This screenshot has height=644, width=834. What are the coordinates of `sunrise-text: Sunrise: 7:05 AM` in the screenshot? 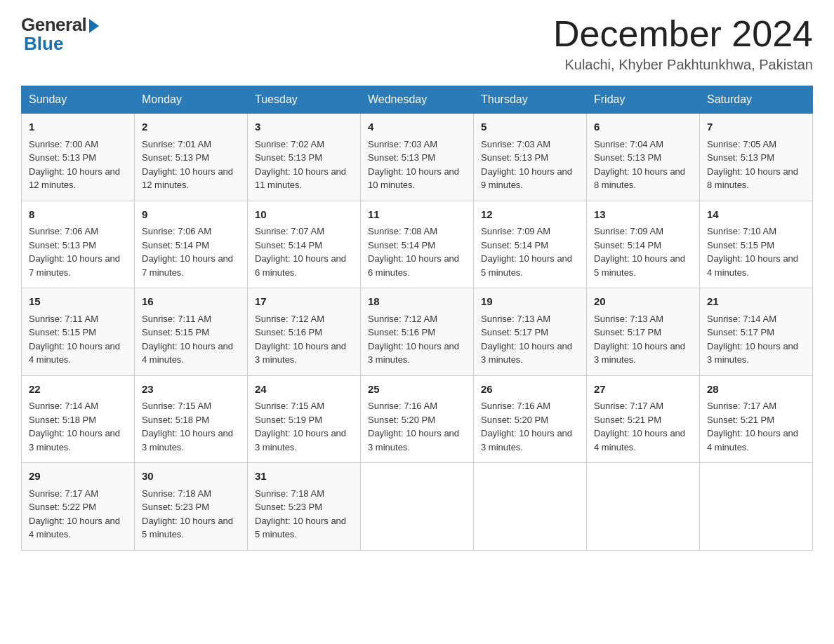 It's located at (741, 145).